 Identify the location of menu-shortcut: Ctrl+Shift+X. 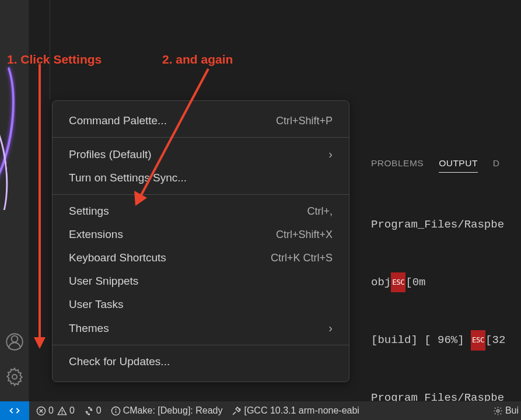
(305, 235).